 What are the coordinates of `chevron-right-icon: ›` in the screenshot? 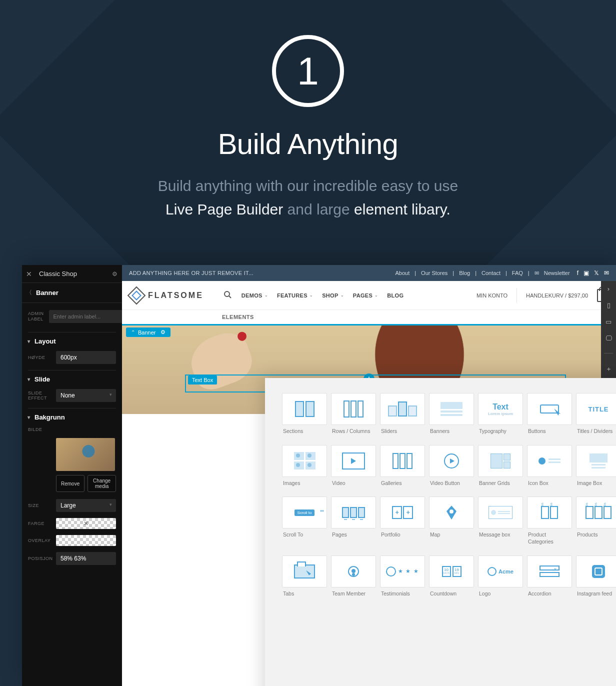 It's located at (608, 289).